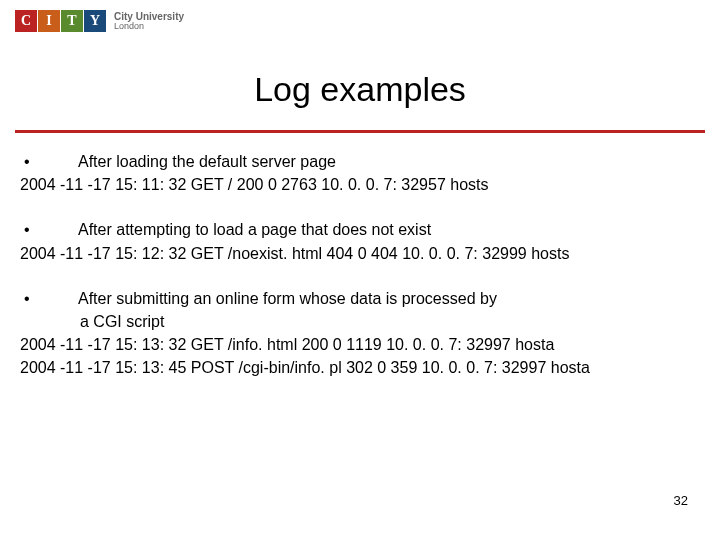 Image resolution: width=720 pixels, height=540 pixels. Describe the element at coordinates (389, 162) in the screenshot. I see `bullet-lead: After loading the default server page` at that location.